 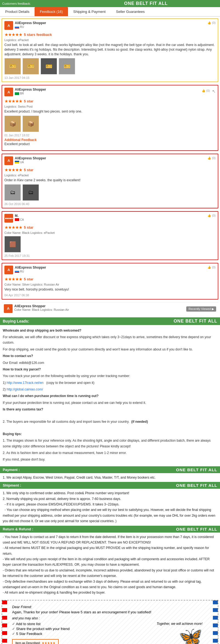 I want to click on check-item: 5 Star Feedback, so click(x=41, y=634).